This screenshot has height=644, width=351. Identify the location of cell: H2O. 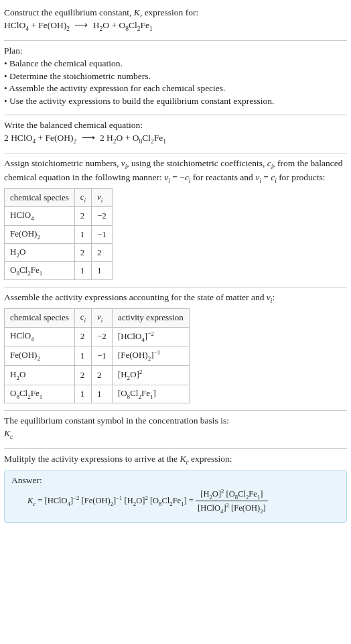
(40, 375).